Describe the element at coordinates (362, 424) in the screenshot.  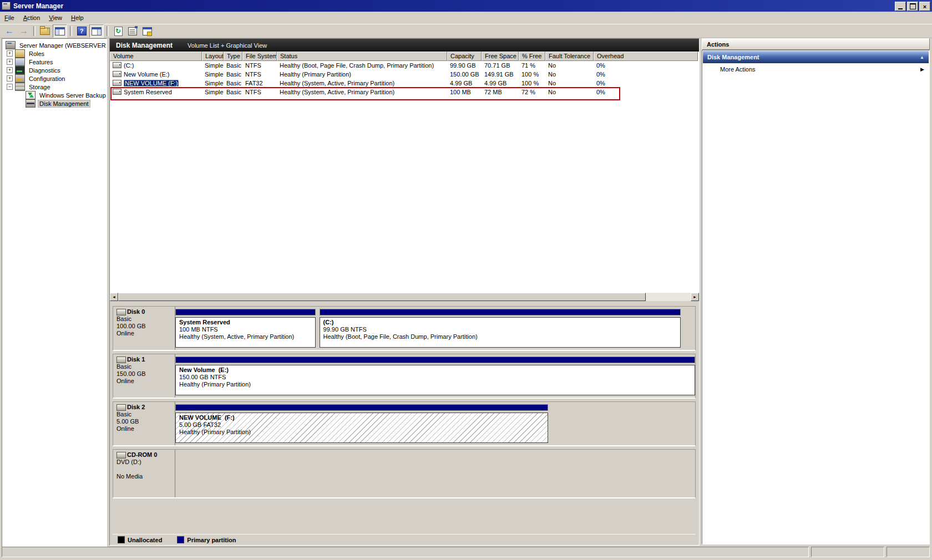
I see `partition-new-volume-f-: NEW VOLUME (F:)5.00 GB FAT32Healthy (Pri…` at that location.